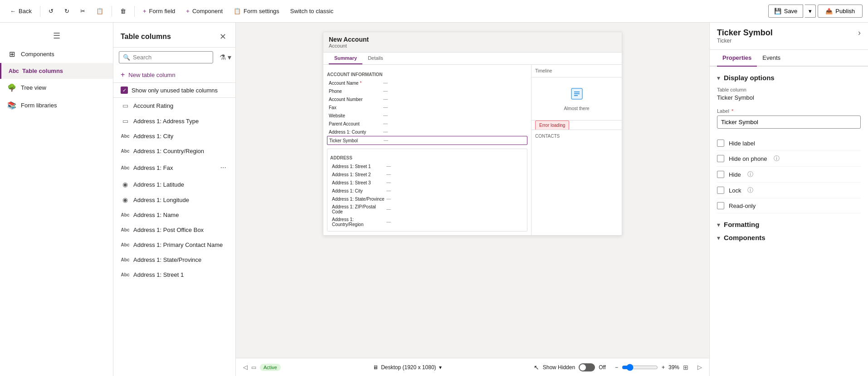 Image resolution: width=868 pixels, height=376 pixels. I want to click on cut-button: ✂, so click(83, 11).